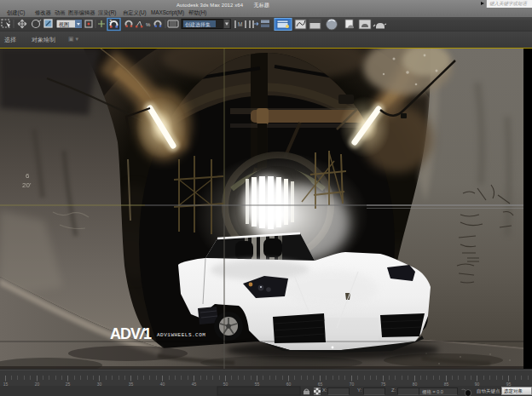  Describe the element at coordinates (240, 24) in the screenshot. I see `svg-text: M` at that location.